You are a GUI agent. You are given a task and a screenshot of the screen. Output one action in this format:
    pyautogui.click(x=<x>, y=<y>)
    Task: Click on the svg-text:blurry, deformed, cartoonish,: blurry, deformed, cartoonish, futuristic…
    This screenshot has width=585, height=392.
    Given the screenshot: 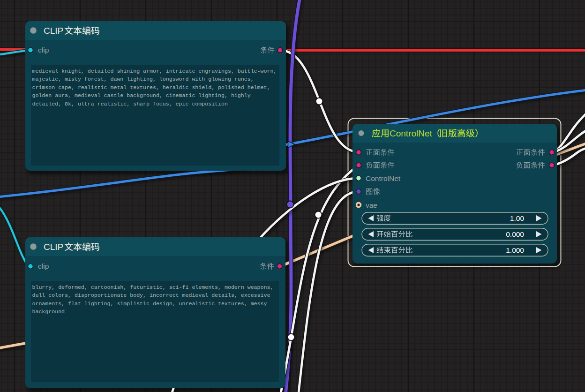 What is the action you would take?
    pyautogui.click(x=153, y=287)
    